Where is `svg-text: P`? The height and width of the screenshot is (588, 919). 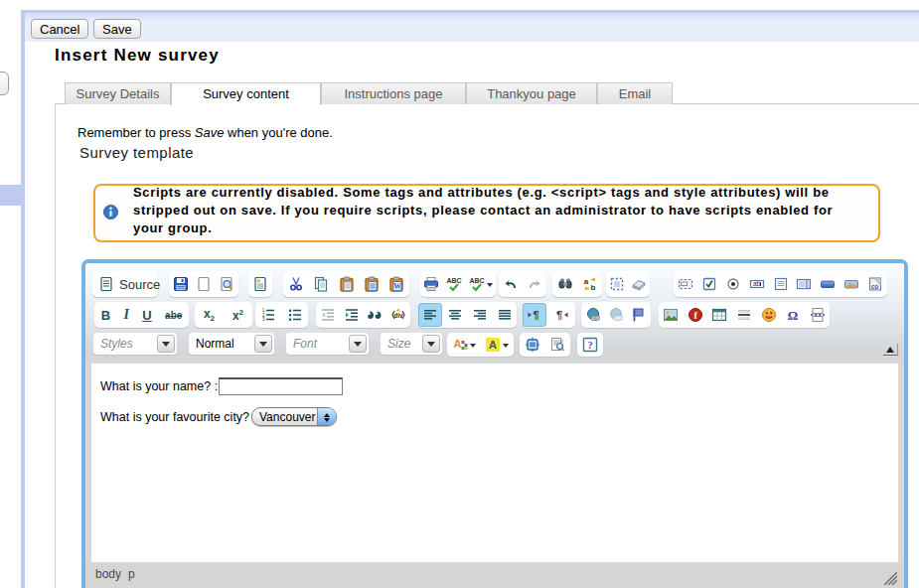
svg-text: P is located at coordinates (562, 342).